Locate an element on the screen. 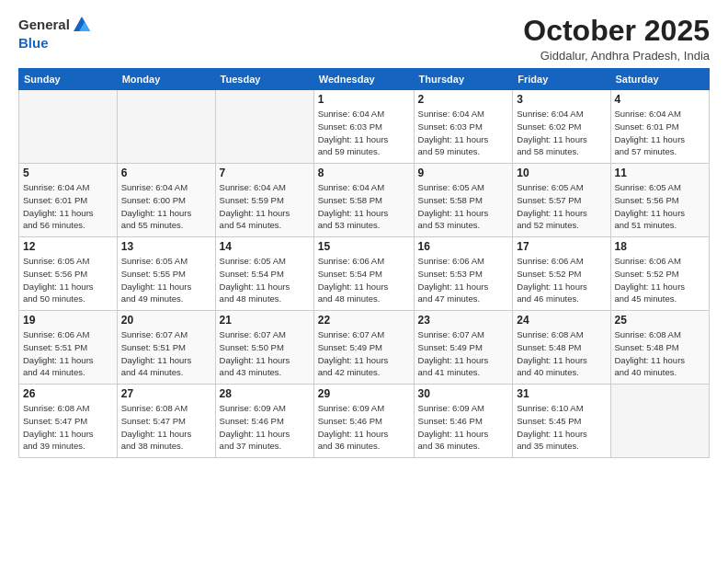  table-row: 2Sunrise: 6:04 AMSunset: 6:03 PMDaylight… is located at coordinates (463, 127).